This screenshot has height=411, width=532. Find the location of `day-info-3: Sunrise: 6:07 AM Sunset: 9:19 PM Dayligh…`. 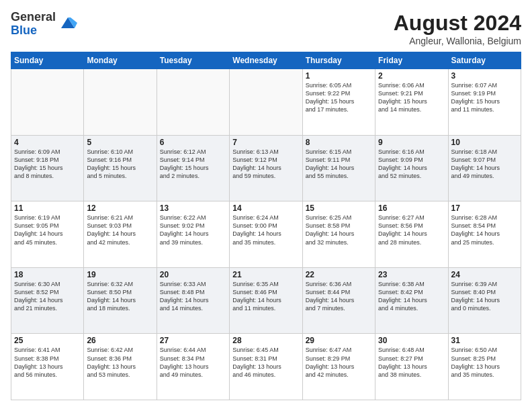

day-info-3: Sunrise: 6:07 AM Sunset: 9:19 PM Dayligh… is located at coordinates (485, 98).